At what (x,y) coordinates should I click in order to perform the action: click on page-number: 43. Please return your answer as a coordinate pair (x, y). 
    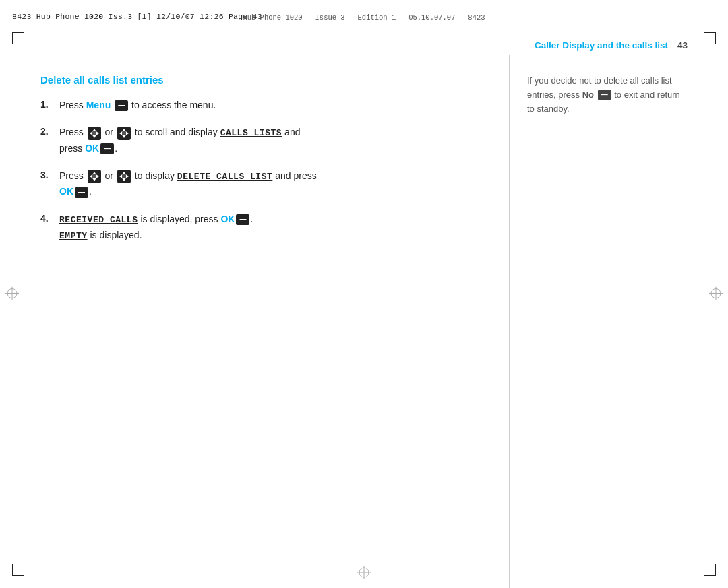
    Looking at the image, I should click on (682, 46).